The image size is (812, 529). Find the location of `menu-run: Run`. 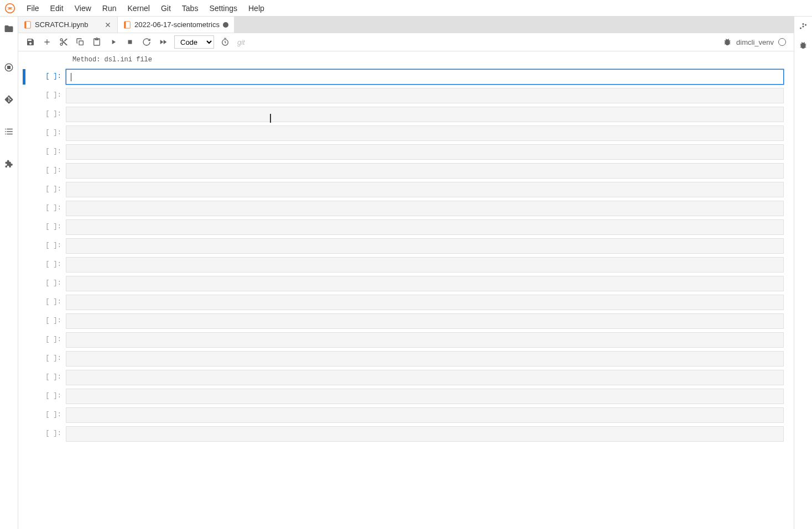

menu-run: Run is located at coordinates (110, 8).